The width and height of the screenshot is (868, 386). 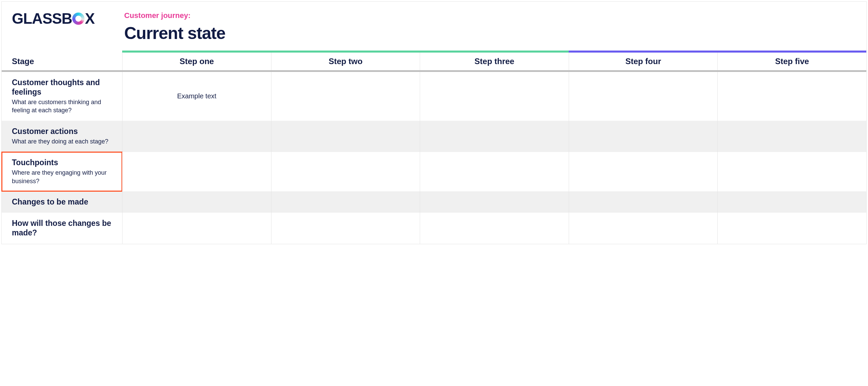 What do you see at coordinates (345, 61) in the screenshot?
I see `step-header-2: Step two` at bounding box center [345, 61].